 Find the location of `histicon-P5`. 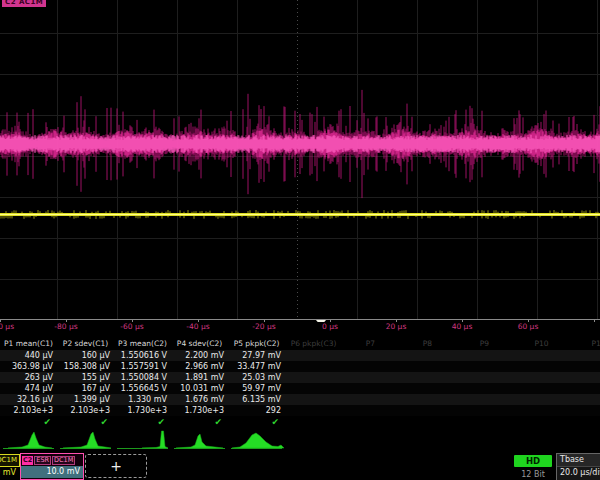

histicon-P5 is located at coordinates (258, 441).